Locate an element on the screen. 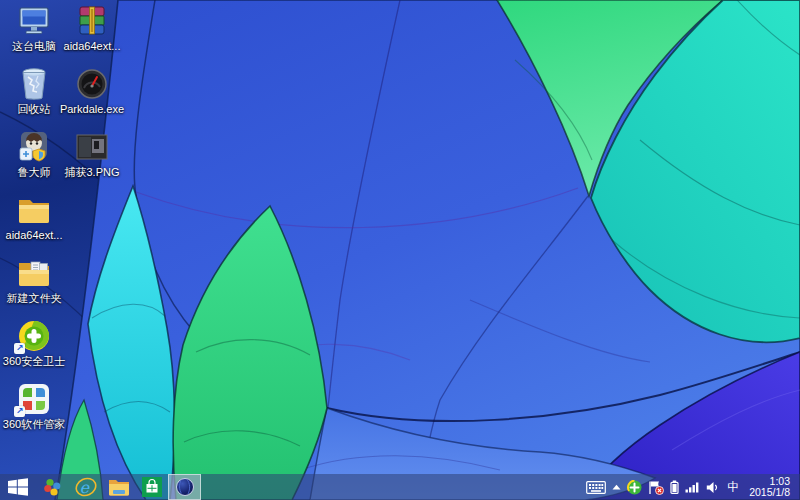 This screenshot has width=800, height=500. ime-indicator: 中 is located at coordinates (733, 487).